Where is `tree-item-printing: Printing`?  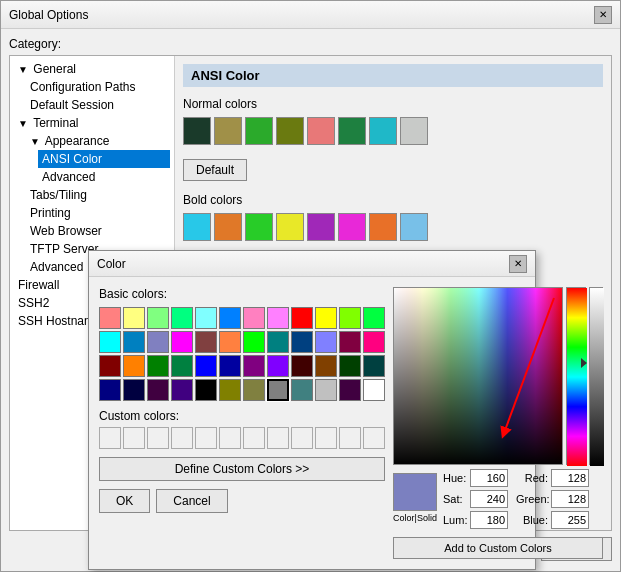
tree-item-printing: Printing is located at coordinates (98, 213).